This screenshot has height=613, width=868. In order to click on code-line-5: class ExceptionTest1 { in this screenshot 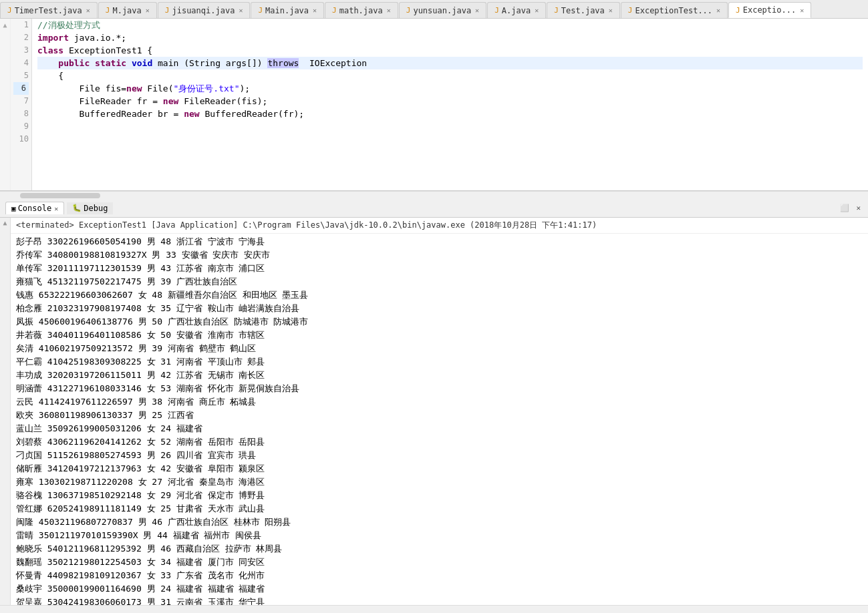, I will do `click(450, 51)`.